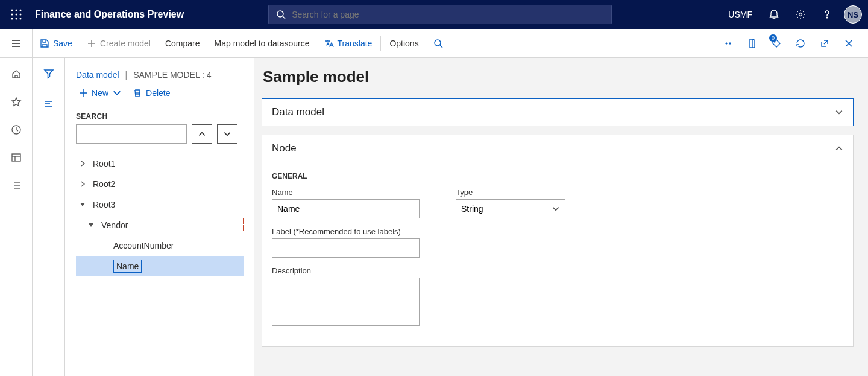 The image size is (868, 376). What do you see at coordinates (160, 164) in the screenshot?
I see `tree-node-root1: Root1` at bounding box center [160, 164].